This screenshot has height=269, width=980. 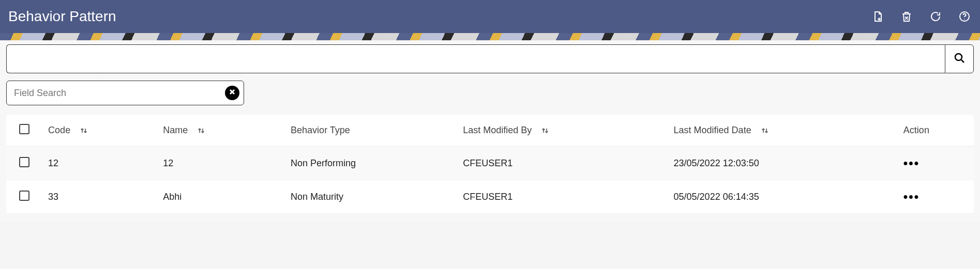 What do you see at coordinates (99, 197) in the screenshot?
I see `cell-code: 33` at bounding box center [99, 197].